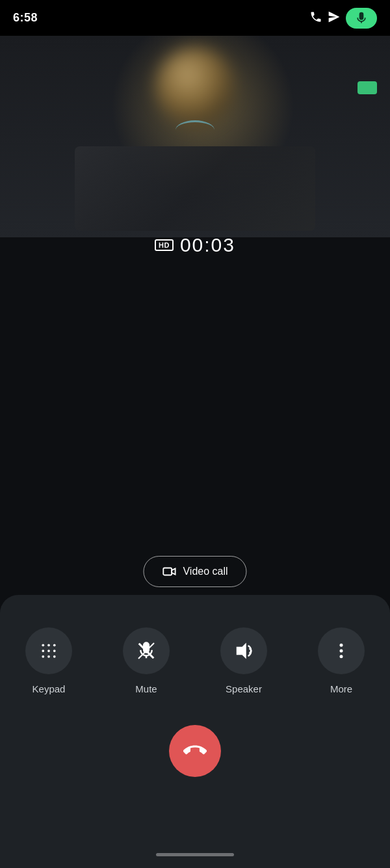 The width and height of the screenshot is (390, 868). Describe the element at coordinates (361, 18) in the screenshot. I see `mic-pill-icon` at that location.